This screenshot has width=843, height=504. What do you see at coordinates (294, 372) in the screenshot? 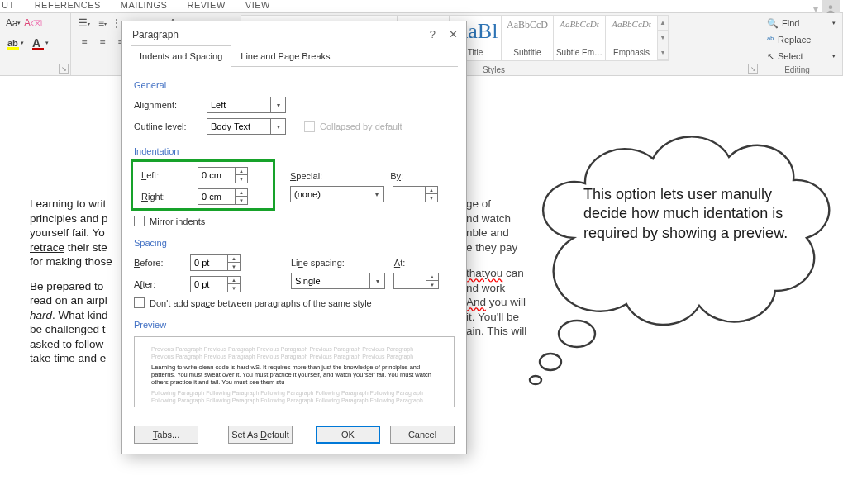
I see `preview-pane: Previous Paragraph Previous Paragraph Pr…` at bounding box center [294, 372].